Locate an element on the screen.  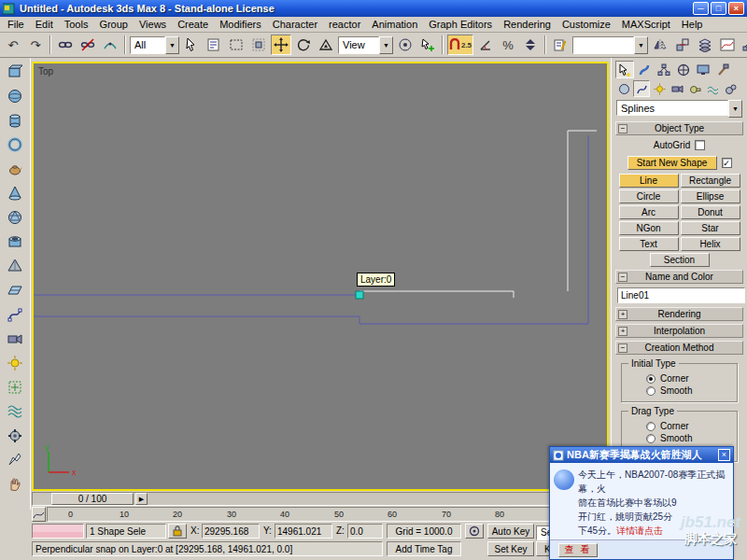
tab-display is located at coordinates (703, 69).